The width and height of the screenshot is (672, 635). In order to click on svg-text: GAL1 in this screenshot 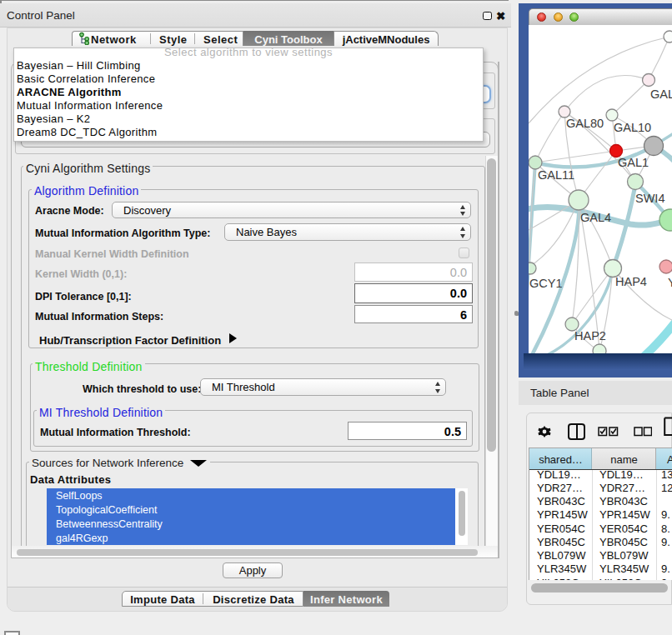, I will do `click(634, 162)`.